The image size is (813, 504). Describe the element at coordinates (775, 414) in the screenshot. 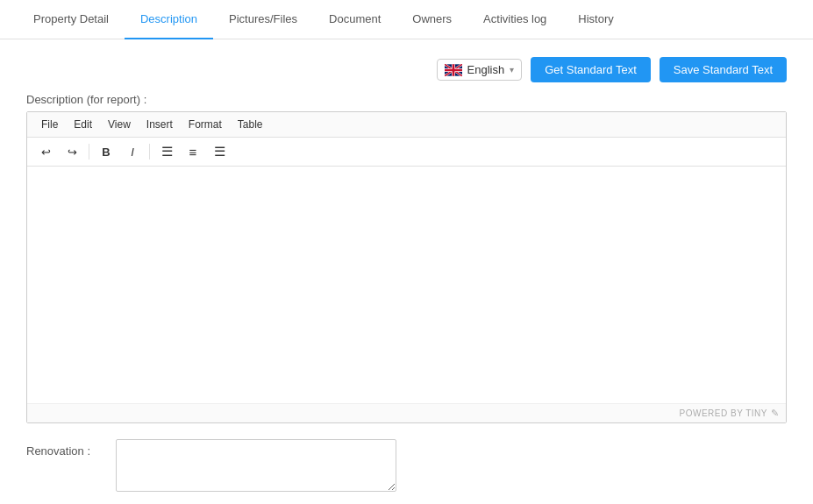

I see `edit-icon: ✎` at that location.